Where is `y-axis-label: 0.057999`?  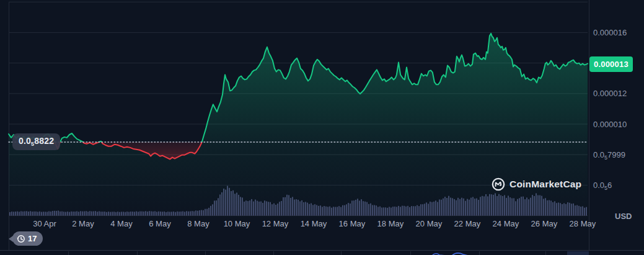 y-axis-label: 0.057999 is located at coordinates (609, 155).